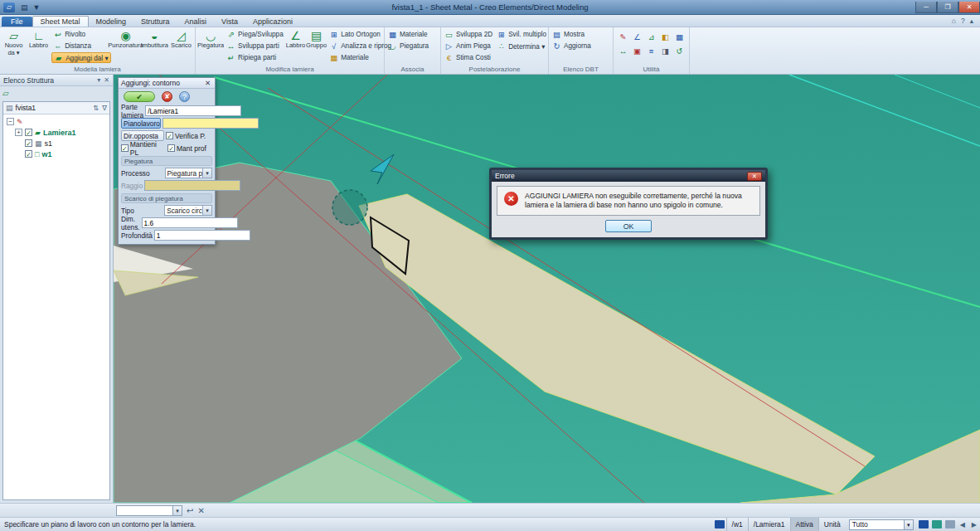 This screenshot has width=980, height=531. I want to click on piegatura-button: ◡ Piegatura, so click(211, 46).